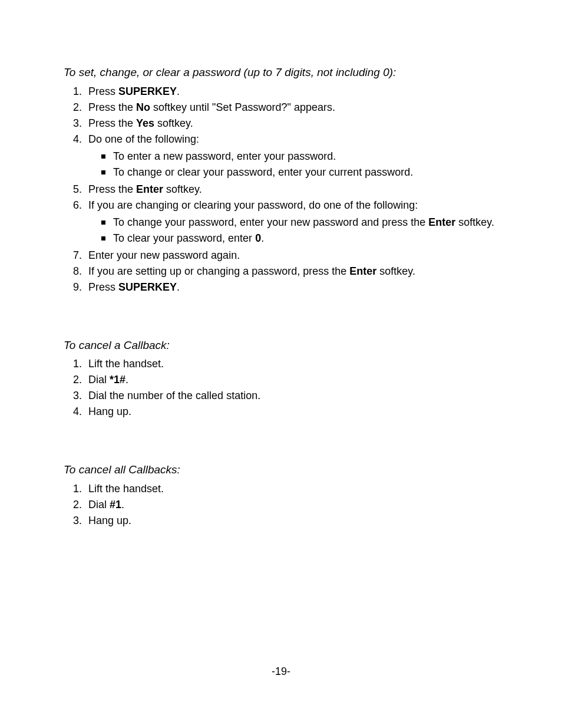 The width and height of the screenshot is (562, 728). Describe the element at coordinates (118, 380) in the screenshot. I see `bold-text: *1#` at that location.